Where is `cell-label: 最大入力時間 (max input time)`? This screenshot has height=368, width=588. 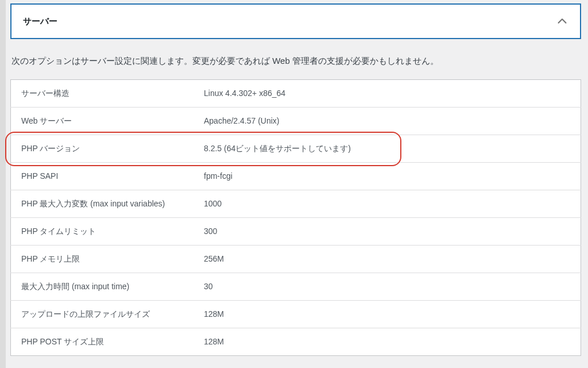
cell-label: 最大入力時間 (max input time) is located at coordinates (102, 287).